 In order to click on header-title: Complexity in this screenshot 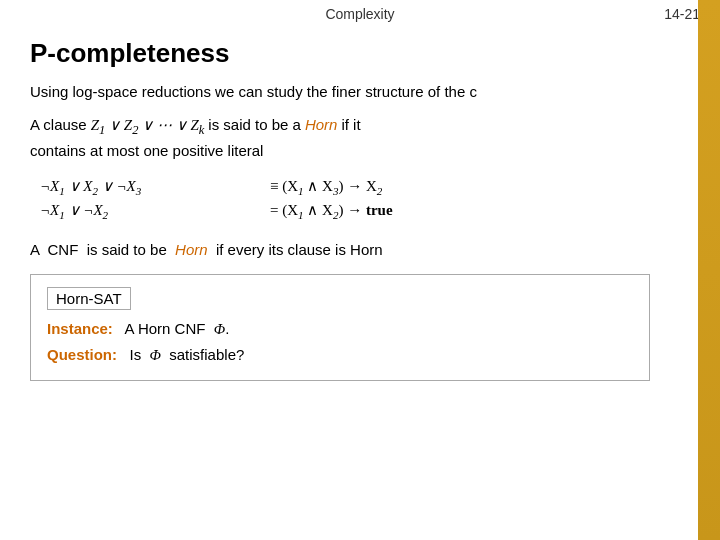, I will do `click(360, 14)`.